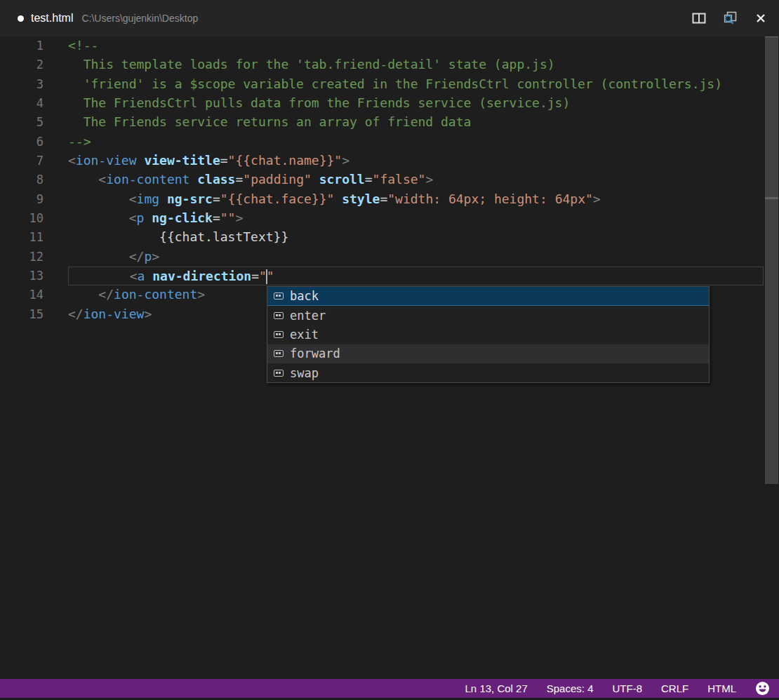 This screenshot has width=779, height=700. Describe the element at coordinates (22, 219) in the screenshot. I see `line-number: 10` at that location.